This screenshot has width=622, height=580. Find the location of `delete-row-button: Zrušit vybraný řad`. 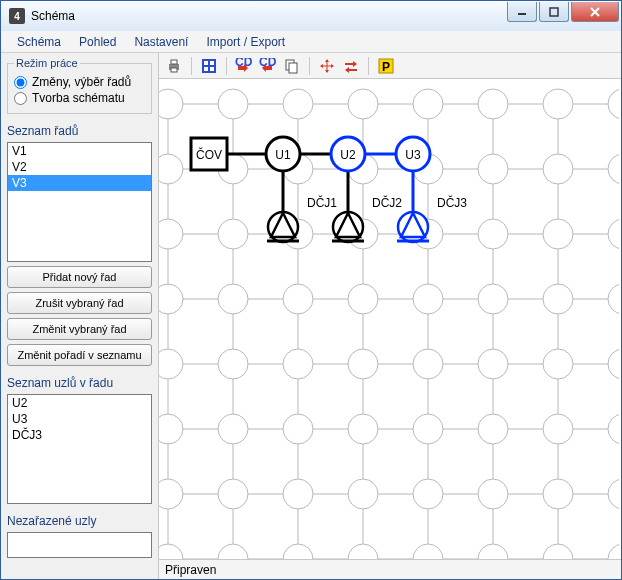

delete-row-button: Zrušit vybraný řad is located at coordinates (80, 303).